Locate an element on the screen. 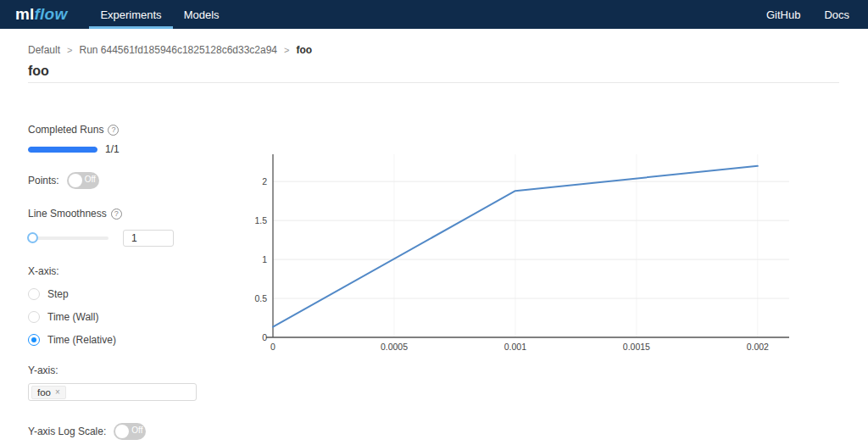  svg-text: 1.5 is located at coordinates (261, 220).